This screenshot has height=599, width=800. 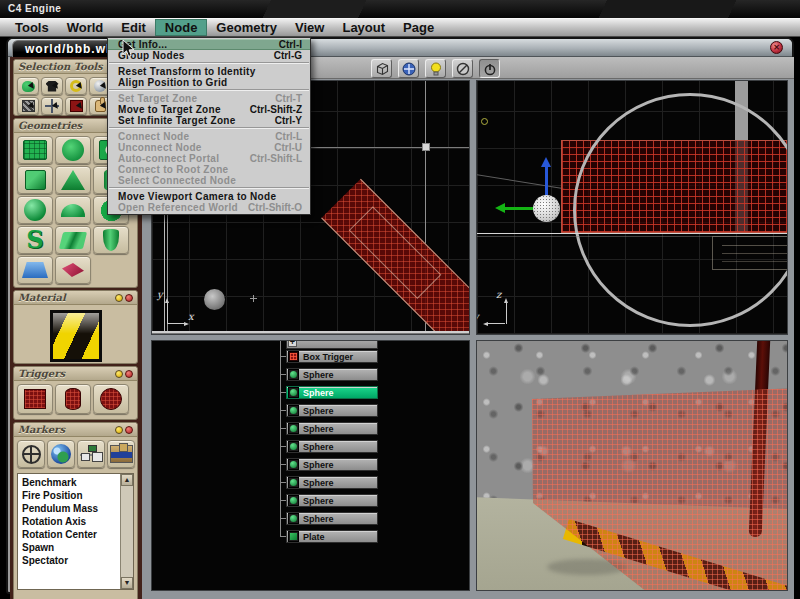 I want to click on markers-scrollbar: ▲ ▼, so click(x=126, y=532).